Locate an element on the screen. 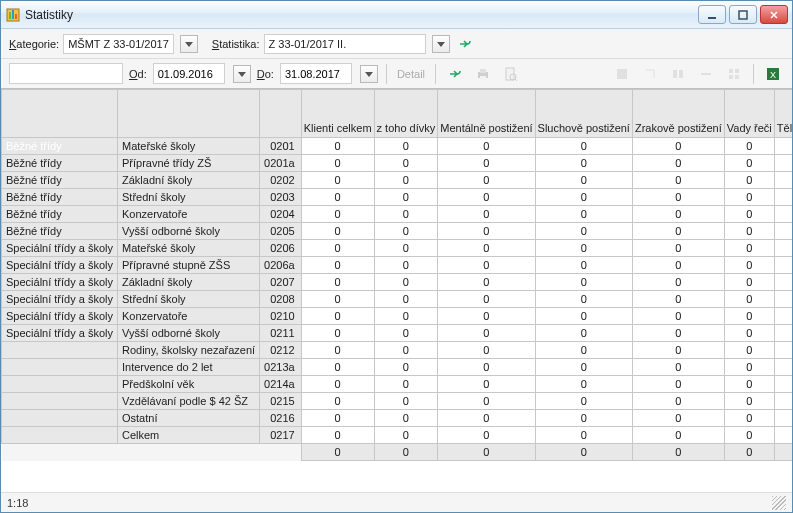 The image size is (793, 513). table-row: Běžné třídyZákladní školy02020000000000 is located at coordinates (398, 180).